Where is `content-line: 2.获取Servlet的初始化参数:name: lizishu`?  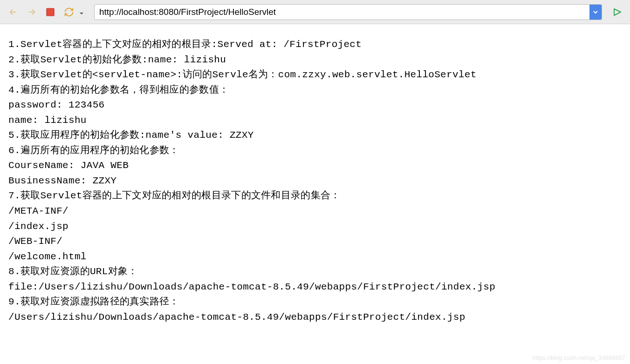
content-line: 2.获取Servlet的初始化参数:name: lizishu is located at coordinates (315, 61).